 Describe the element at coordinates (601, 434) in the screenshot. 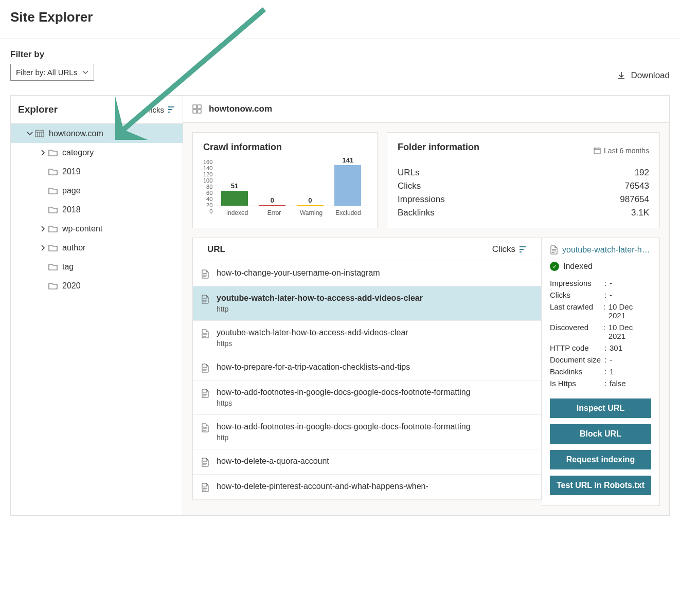

I see `action-button: Block URL` at that location.